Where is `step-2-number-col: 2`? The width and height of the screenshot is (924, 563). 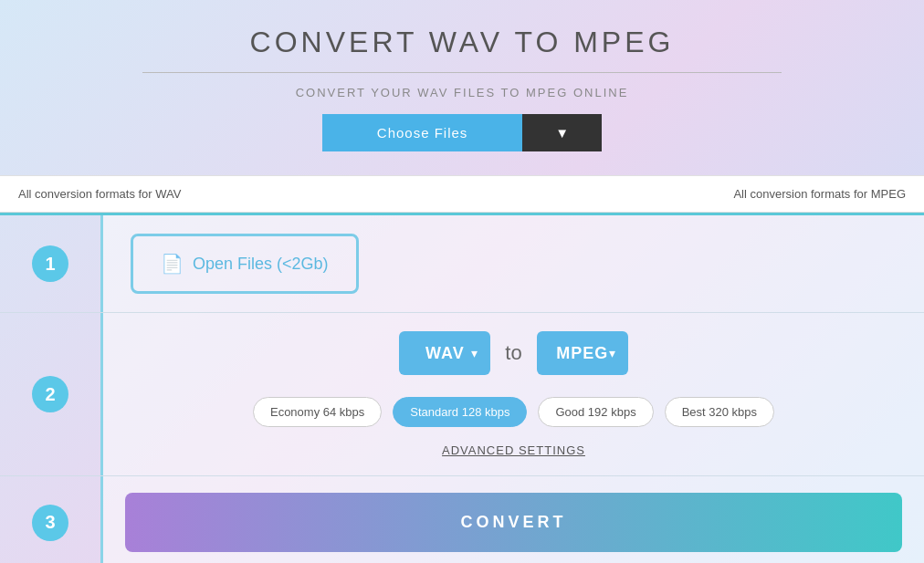
step-2-number-col: 2 is located at coordinates (50, 394).